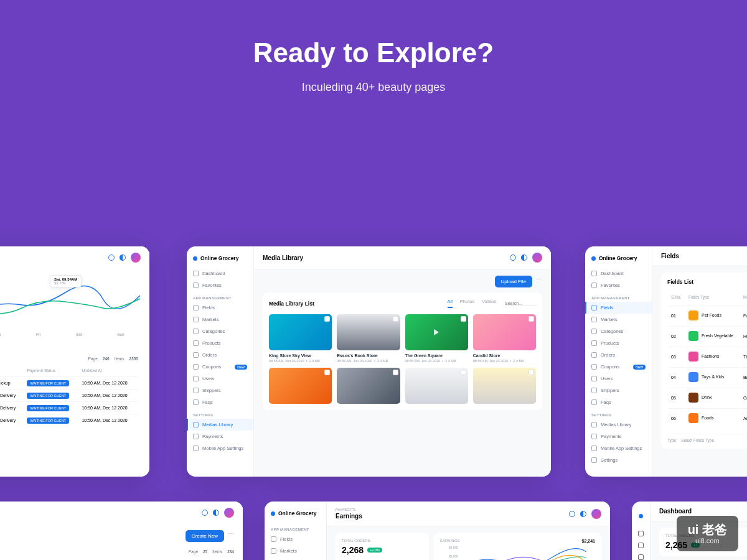  I want to click on fields-icon, so click(641, 558).